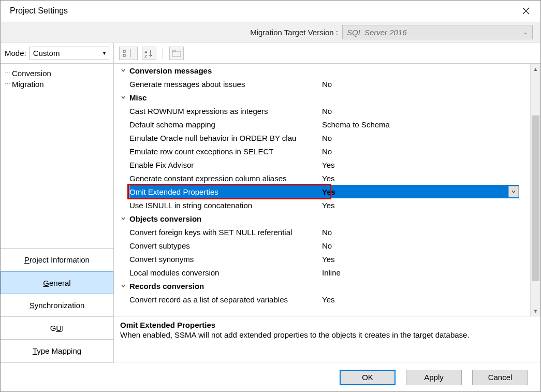 This screenshot has height=392, width=541. Describe the element at coordinates (535, 311) in the screenshot. I see `scroll-down-icon: ▼` at that location.